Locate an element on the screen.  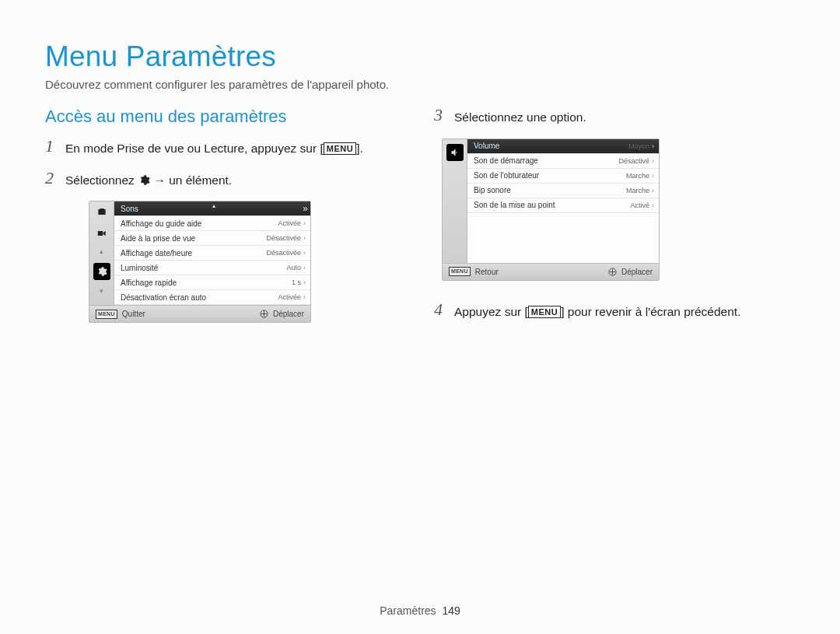
row-value: Activé is located at coordinates (639, 205).